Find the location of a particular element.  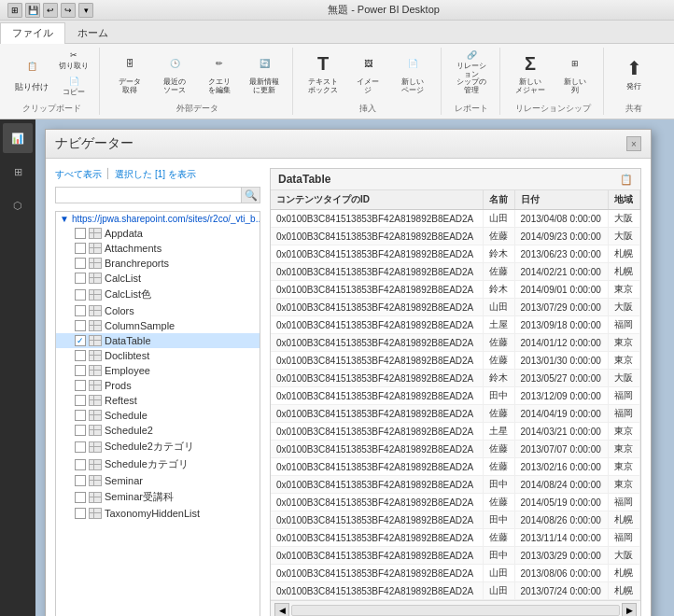

nav-search-button: 🔍 is located at coordinates (250, 195).